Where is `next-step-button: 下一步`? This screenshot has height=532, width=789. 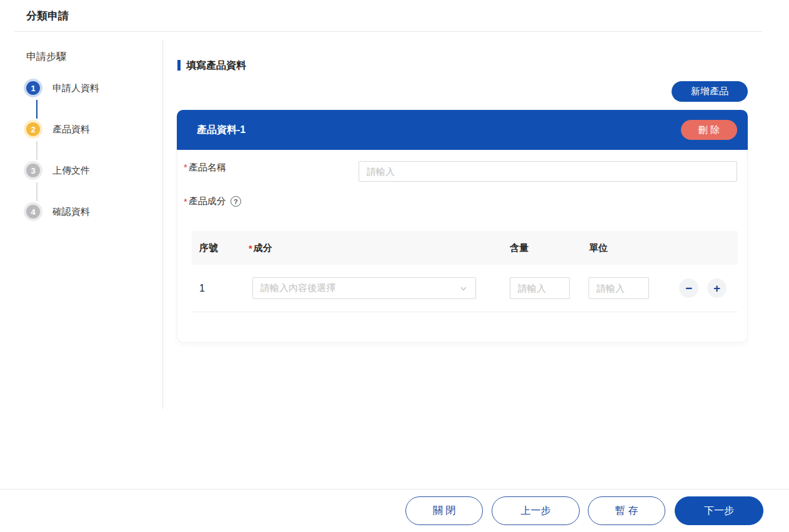 next-step-button: 下一步 is located at coordinates (719, 511).